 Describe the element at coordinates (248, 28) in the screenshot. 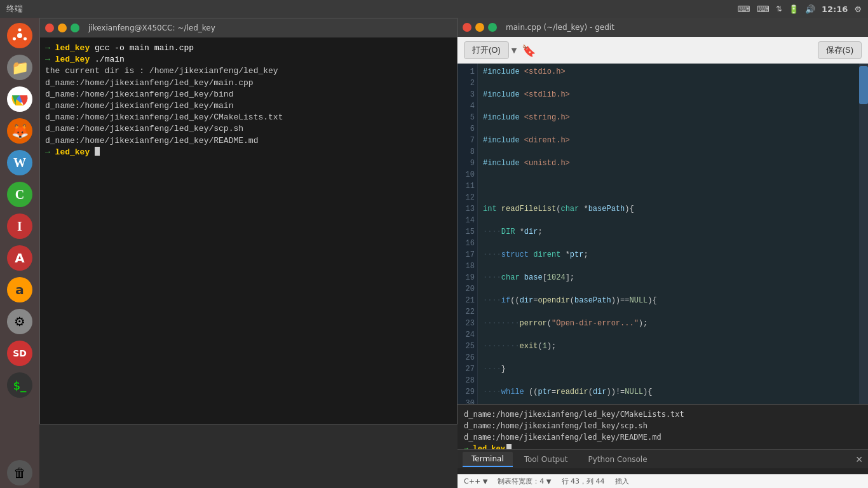

I see `terminal-titlebar: jikexianfeng@X450CC: ~/led_key` at that location.